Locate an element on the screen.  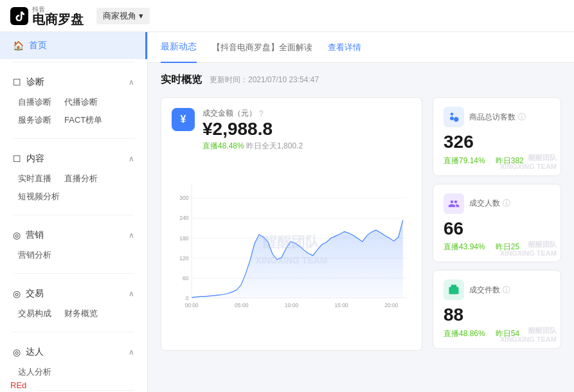
view-selector: 商家视角 ▾ is located at coordinates (123, 16).